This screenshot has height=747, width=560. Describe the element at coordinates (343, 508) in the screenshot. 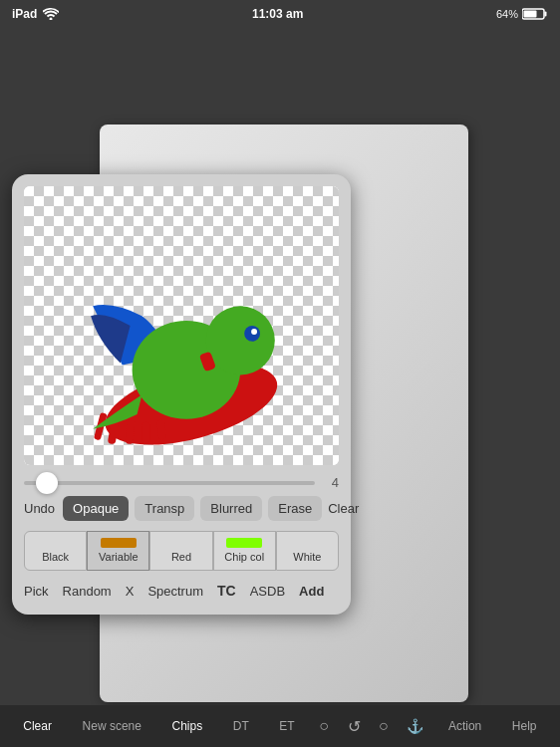

I see `clear-button: Clear` at that location.